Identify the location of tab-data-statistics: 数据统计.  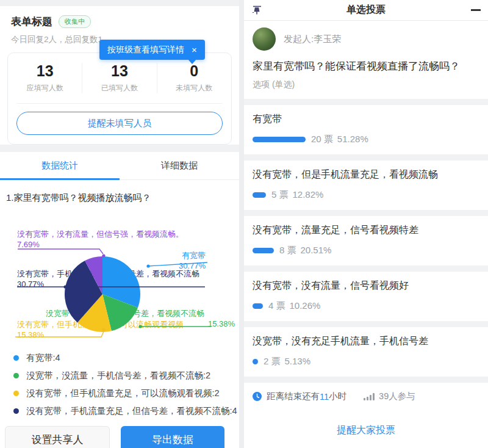
(60, 166).